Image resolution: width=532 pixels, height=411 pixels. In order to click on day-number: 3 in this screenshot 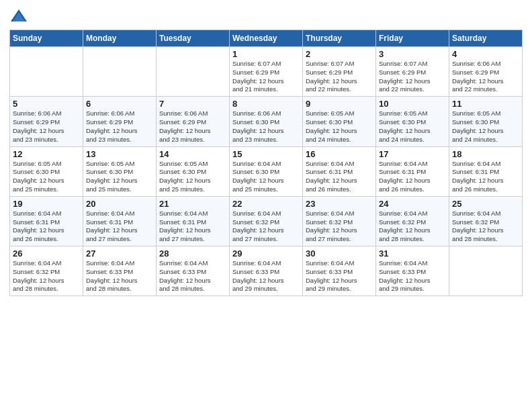, I will do `click(412, 54)`.